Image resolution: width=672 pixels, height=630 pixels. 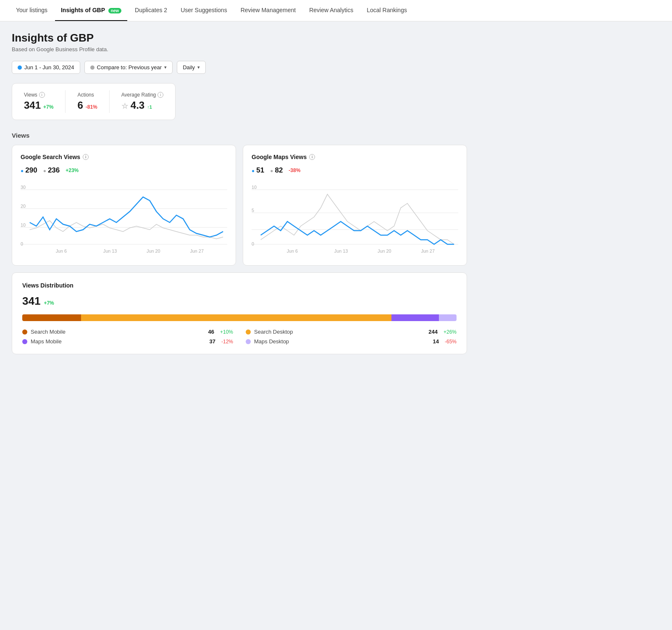 What do you see at coordinates (143, 102) in the screenshot?
I see `summary-avg-rating: Average Rating i ☆ 4.3 ↑1` at bounding box center [143, 102].